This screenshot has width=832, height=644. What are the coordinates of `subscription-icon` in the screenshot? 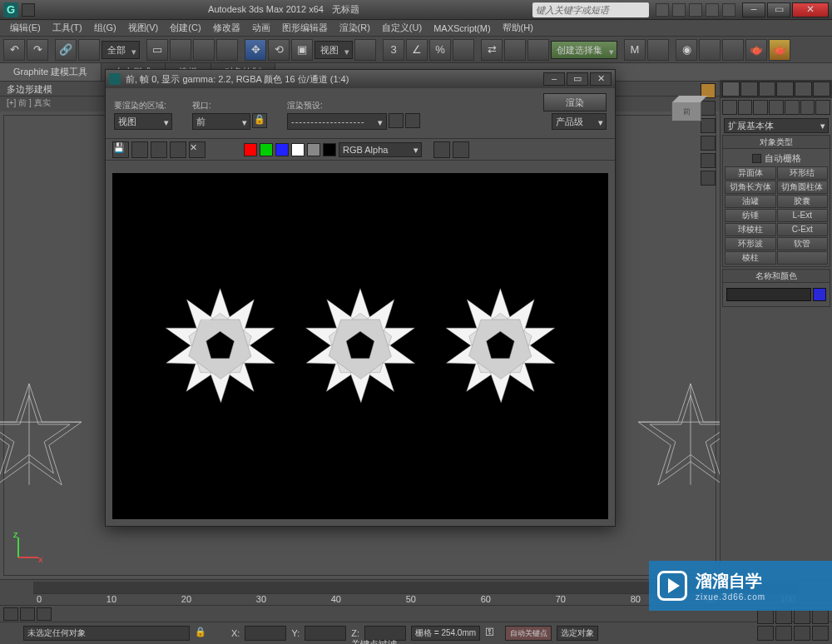 It's located at (679, 10).